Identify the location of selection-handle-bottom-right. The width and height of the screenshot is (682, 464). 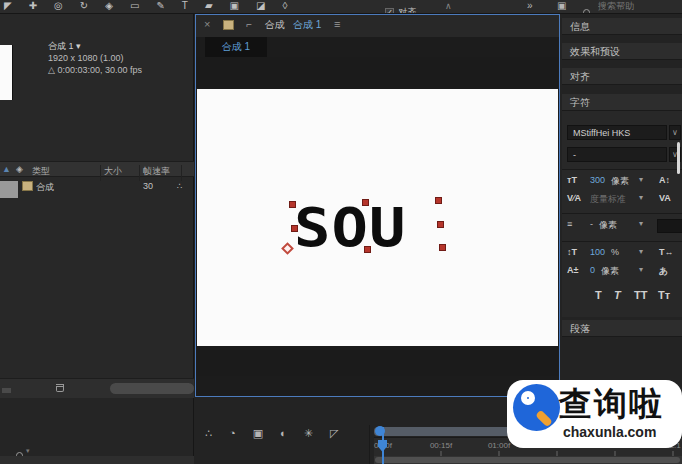
(442, 248).